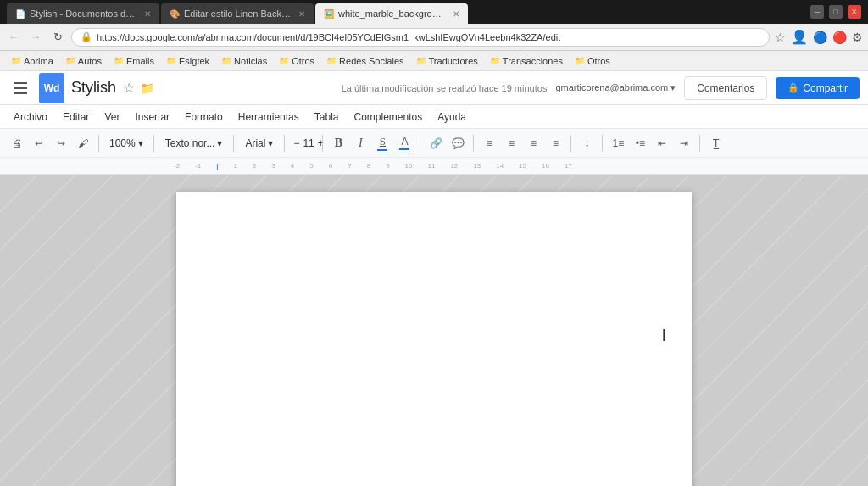  What do you see at coordinates (188, 61) in the screenshot?
I see `bookmark-item: 📁Esigtek` at bounding box center [188, 61].